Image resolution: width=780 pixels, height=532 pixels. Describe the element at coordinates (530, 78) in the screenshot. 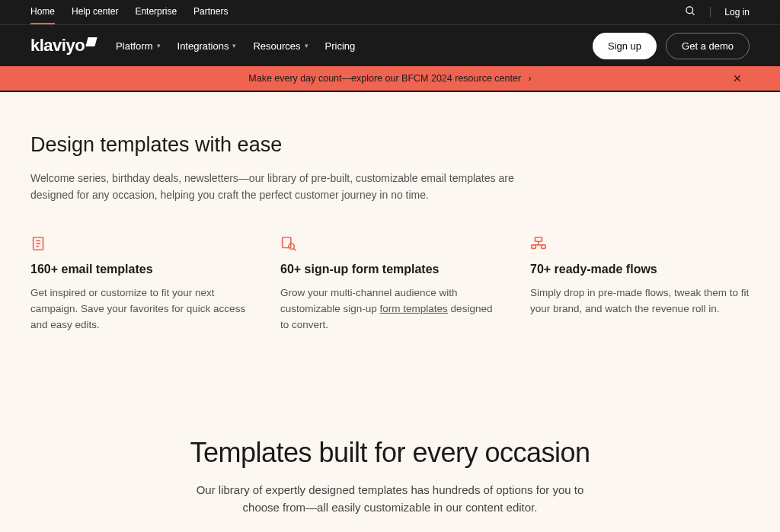

I see `chevron-right-icon: ›` at that location.